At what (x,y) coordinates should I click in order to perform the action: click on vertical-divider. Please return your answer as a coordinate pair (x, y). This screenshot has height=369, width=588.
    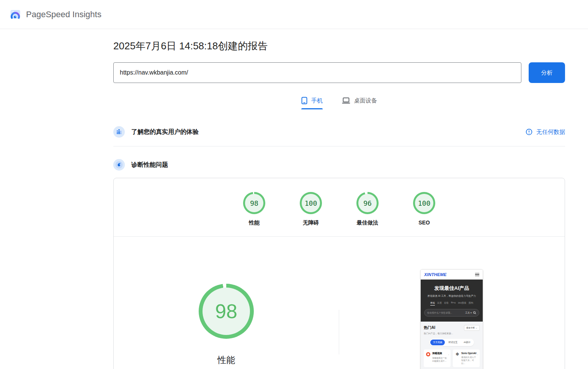
    Looking at the image, I should click on (339, 332).